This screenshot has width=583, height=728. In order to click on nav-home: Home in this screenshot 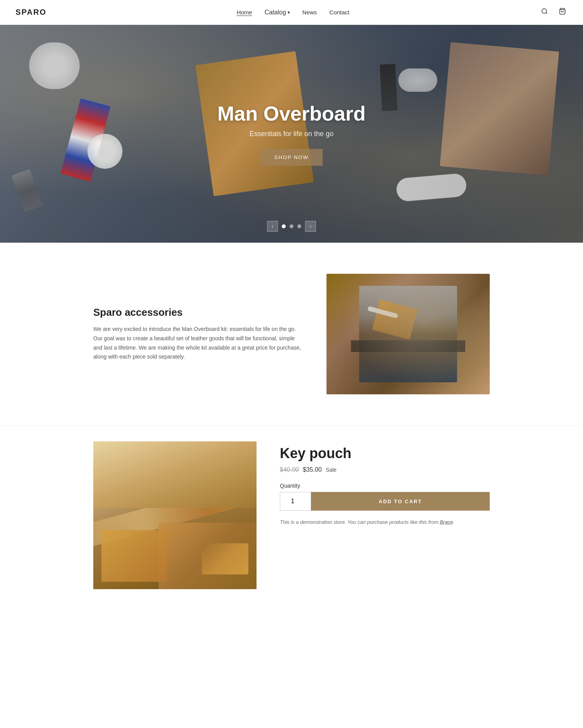, I will do `click(244, 12)`.